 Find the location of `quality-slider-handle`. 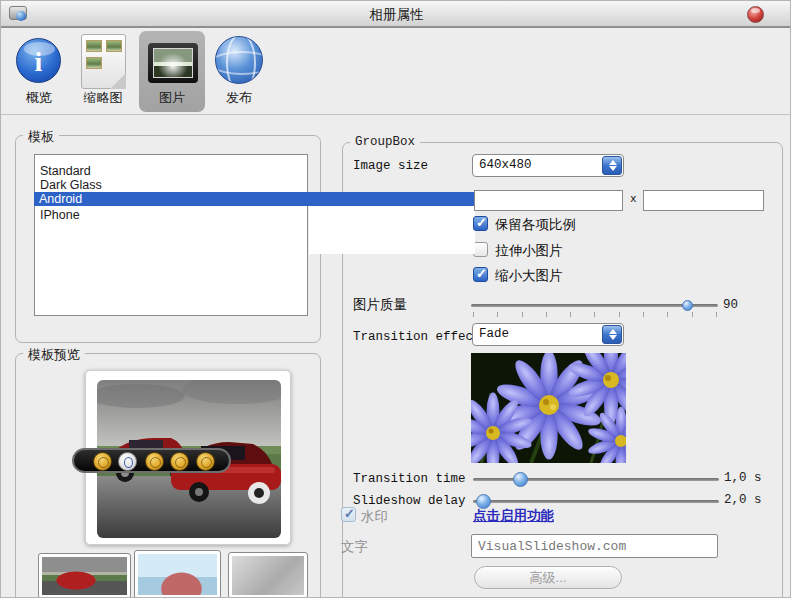

quality-slider-handle is located at coordinates (688, 306).